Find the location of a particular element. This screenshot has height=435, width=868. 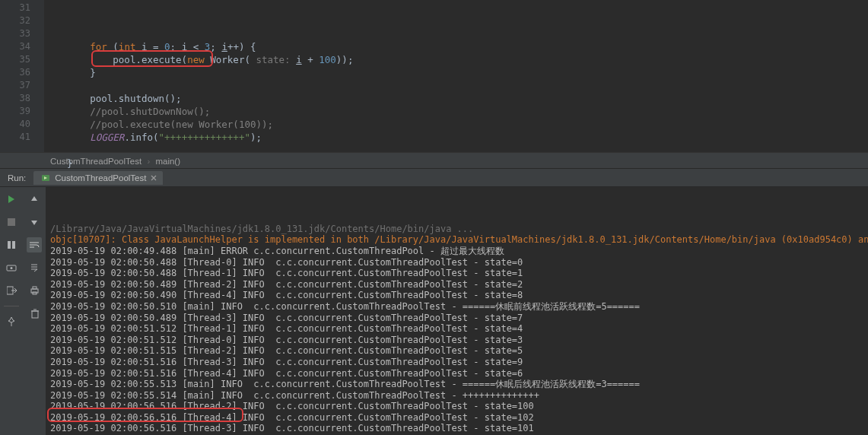

print-button is located at coordinates (34, 291).